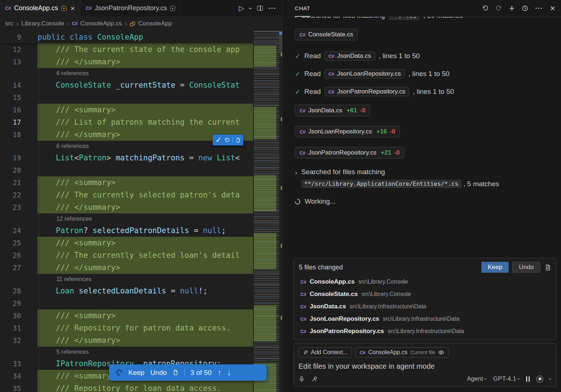 This screenshot has width=561, height=392. Describe the element at coordinates (267, 212) in the screenshot. I see `minimap` at that location.